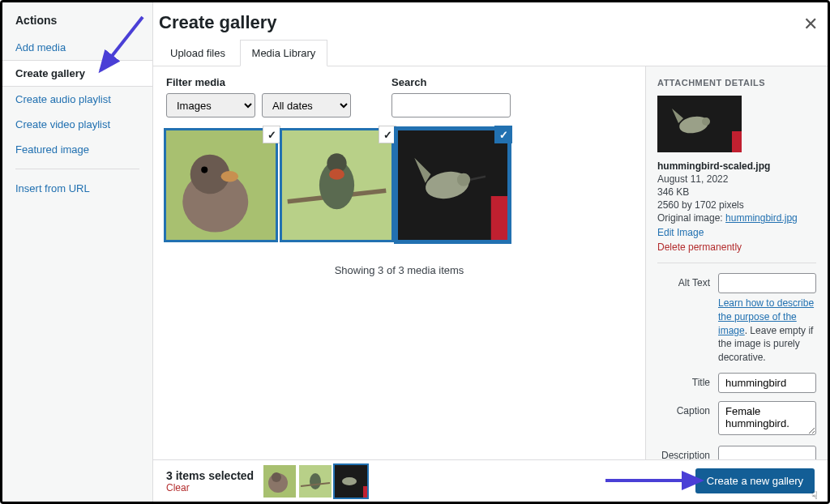 Image resolution: width=830 pixels, height=504 pixels. What do you see at coordinates (259, 83) in the screenshot?
I see `filter-media-label: Filter media` at bounding box center [259, 83].